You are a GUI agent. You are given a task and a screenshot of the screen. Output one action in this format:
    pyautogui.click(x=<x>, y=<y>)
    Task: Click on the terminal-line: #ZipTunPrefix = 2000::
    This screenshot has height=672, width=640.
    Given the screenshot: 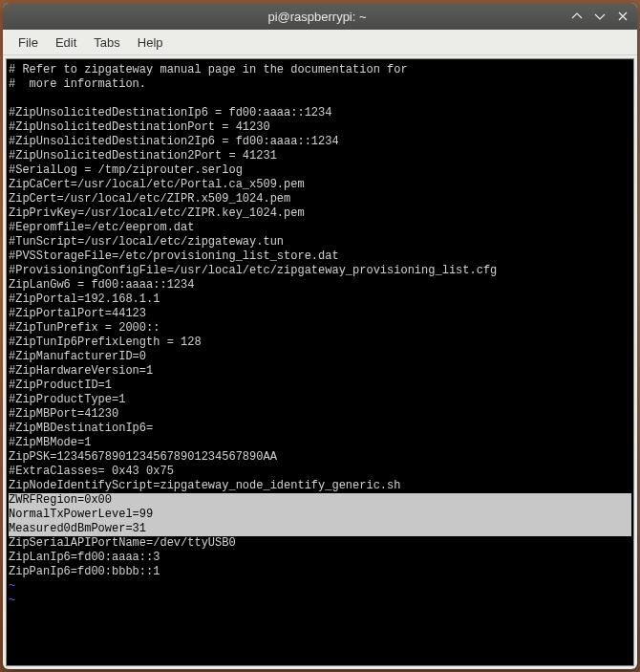 What is the action you would take?
    pyautogui.click(x=320, y=329)
    